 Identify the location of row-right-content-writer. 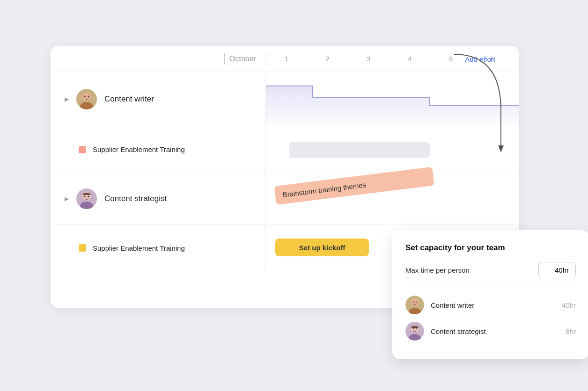
(392, 99).